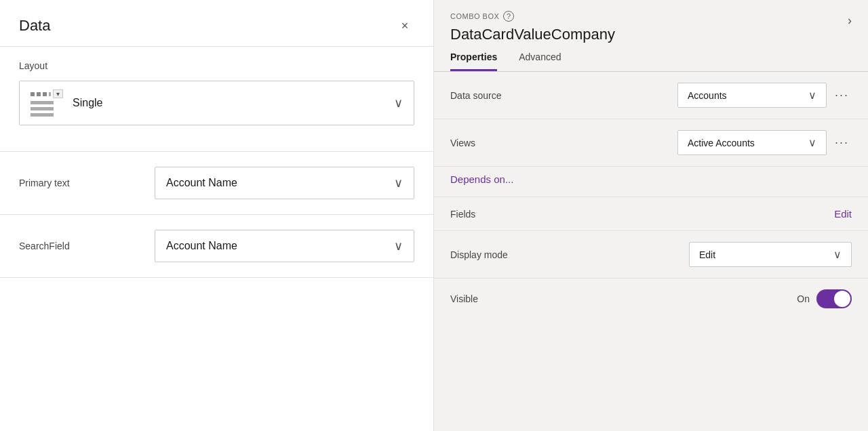 The image size is (868, 431). Describe the element at coordinates (651, 62) in the screenshot. I see `tabs-row: Properties Advanced` at that location.